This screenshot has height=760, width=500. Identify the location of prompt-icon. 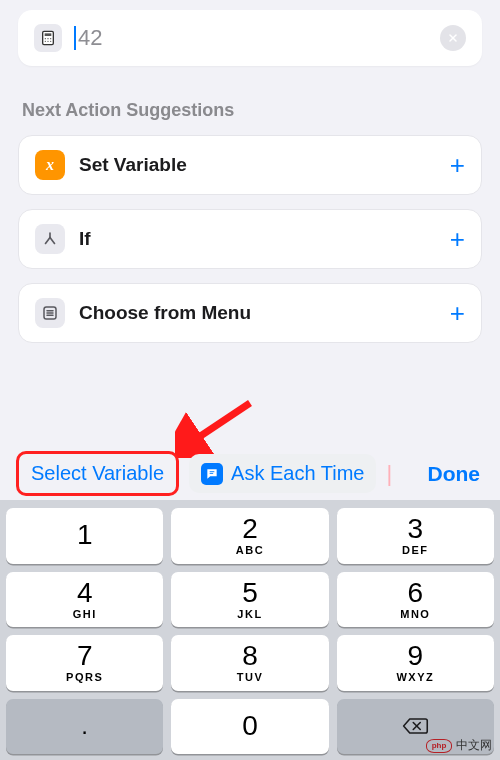
(212, 474).